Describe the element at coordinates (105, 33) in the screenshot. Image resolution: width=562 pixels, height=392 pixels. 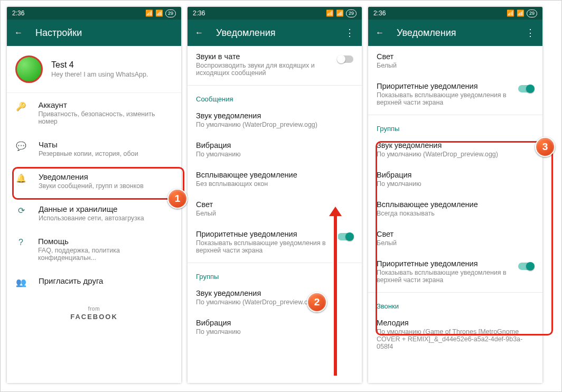
I see `app-bar-title: Настройки` at that location.